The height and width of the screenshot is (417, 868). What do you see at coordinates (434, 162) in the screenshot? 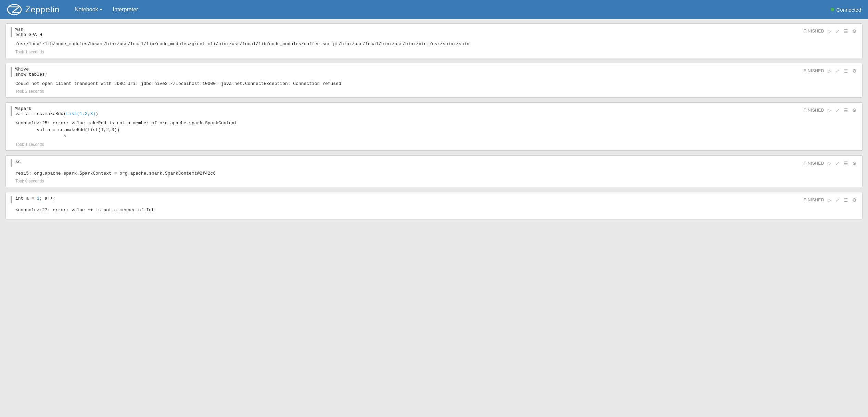
I see `cell-4-header: sc FINISHED ▷ ⤢ ☰ ⚙` at bounding box center [434, 162].